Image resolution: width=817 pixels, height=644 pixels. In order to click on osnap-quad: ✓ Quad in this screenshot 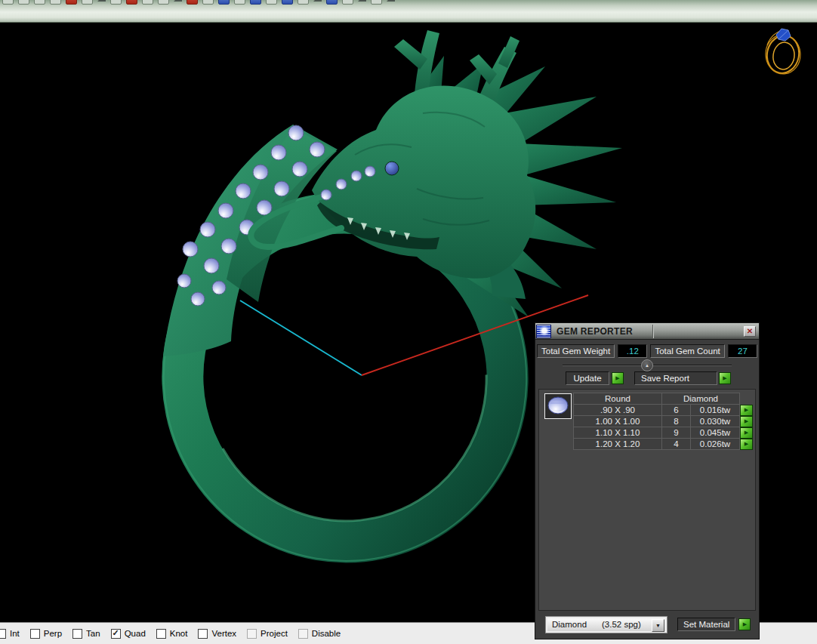, I will do `click(128, 634)`.